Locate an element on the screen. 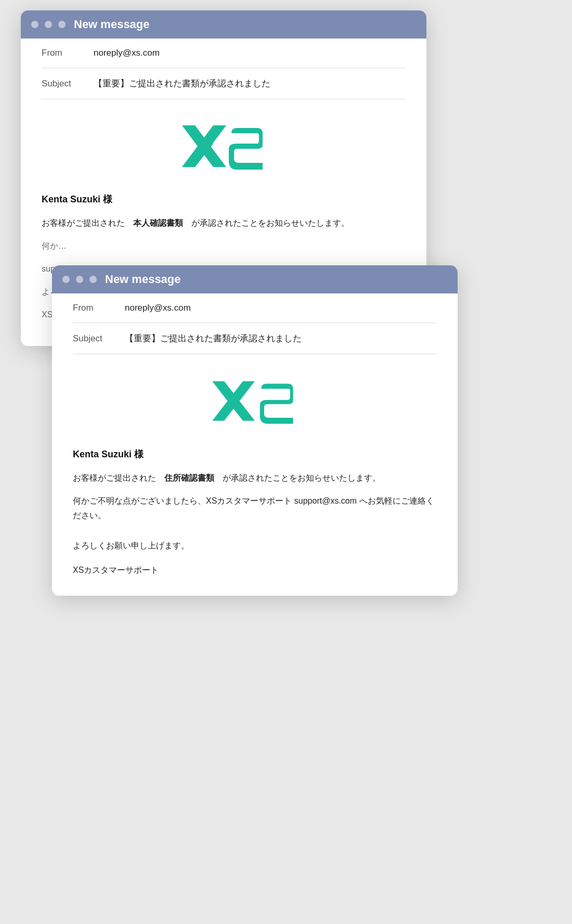  support-text-2: 何かご不明な点がございましたら、XSカスタマーサポート support@xs.c… is located at coordinates (255, 508).